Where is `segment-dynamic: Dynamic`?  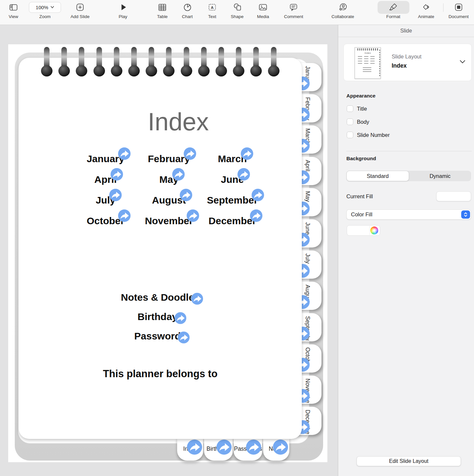
segment-dynamic: Dynamic is located at coordinates (440, 176).